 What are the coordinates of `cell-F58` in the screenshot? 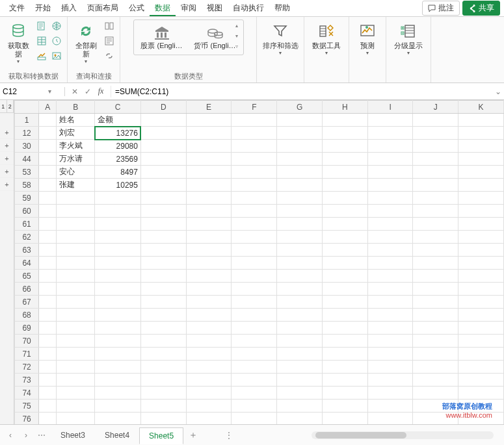 It's located at (254, 185).